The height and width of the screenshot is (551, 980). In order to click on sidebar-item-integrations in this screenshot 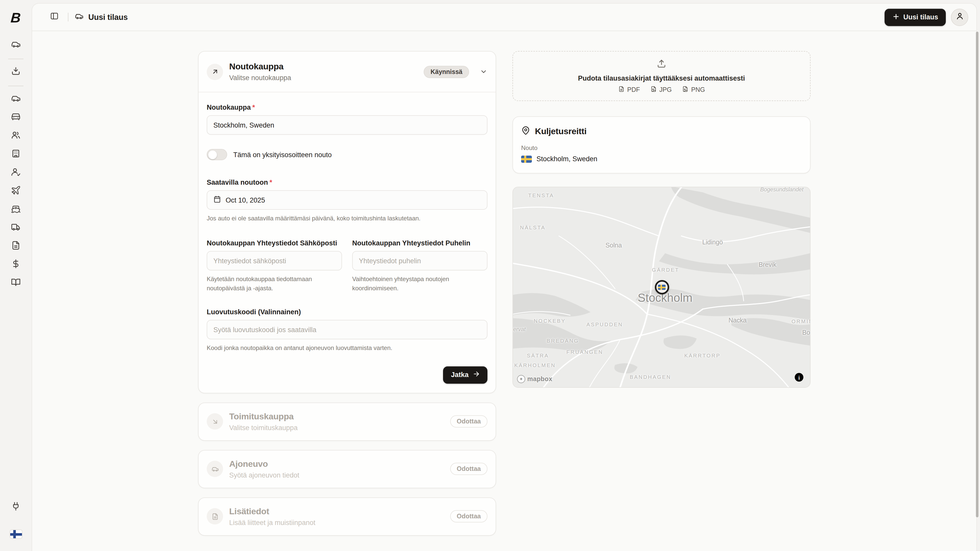, I will do `click(16, 507)`.